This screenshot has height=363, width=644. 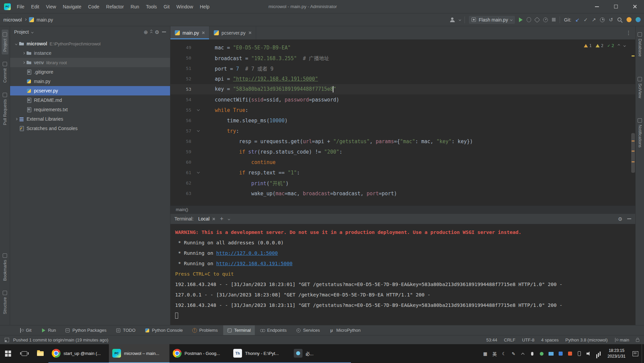 What do you see at coordinates (579, 354) in the screenshot?
I see `phone-icon` at bounding box center [579, 354].